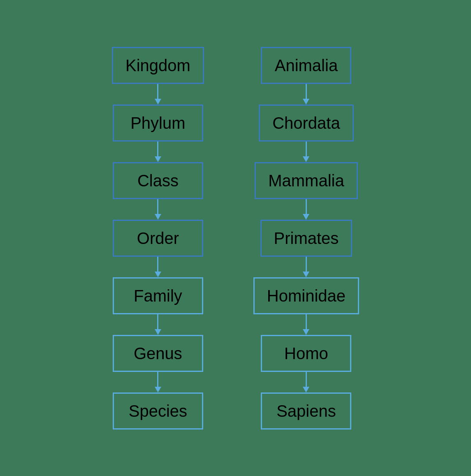  Describe the element at coordinates (158, 353) in the screenshot. I see `box-genus: Genus` at that location.